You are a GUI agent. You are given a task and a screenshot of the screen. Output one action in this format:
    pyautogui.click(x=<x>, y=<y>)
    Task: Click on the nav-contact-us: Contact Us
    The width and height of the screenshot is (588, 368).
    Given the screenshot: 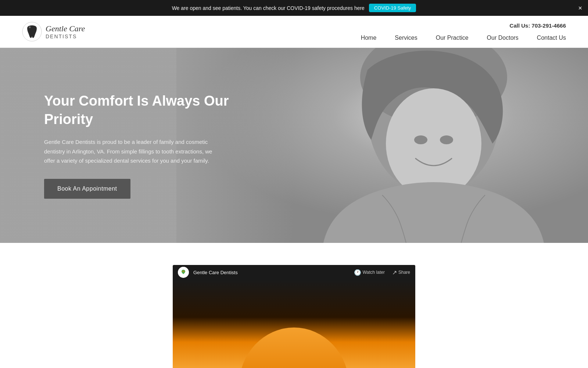 What is the action you would take?
    pyautogui.click(x=551, y=38)
    